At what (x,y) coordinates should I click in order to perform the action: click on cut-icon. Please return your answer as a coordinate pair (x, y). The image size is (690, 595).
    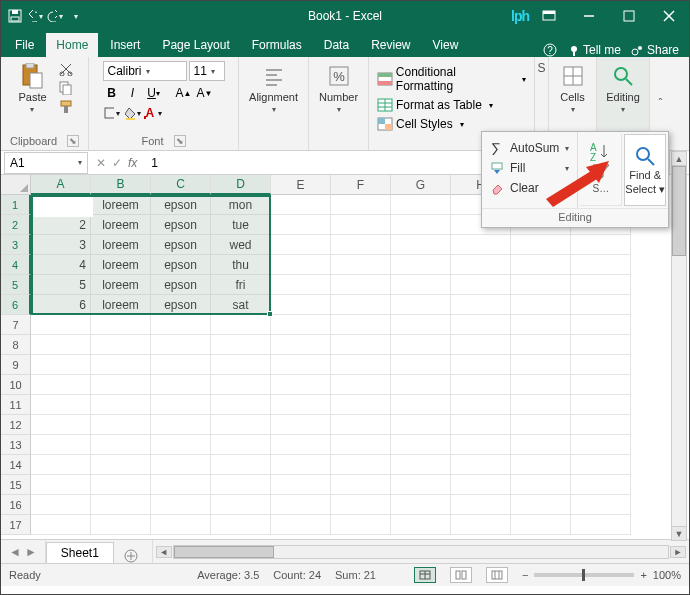
    Looking at the image, I should click on (66, 69).